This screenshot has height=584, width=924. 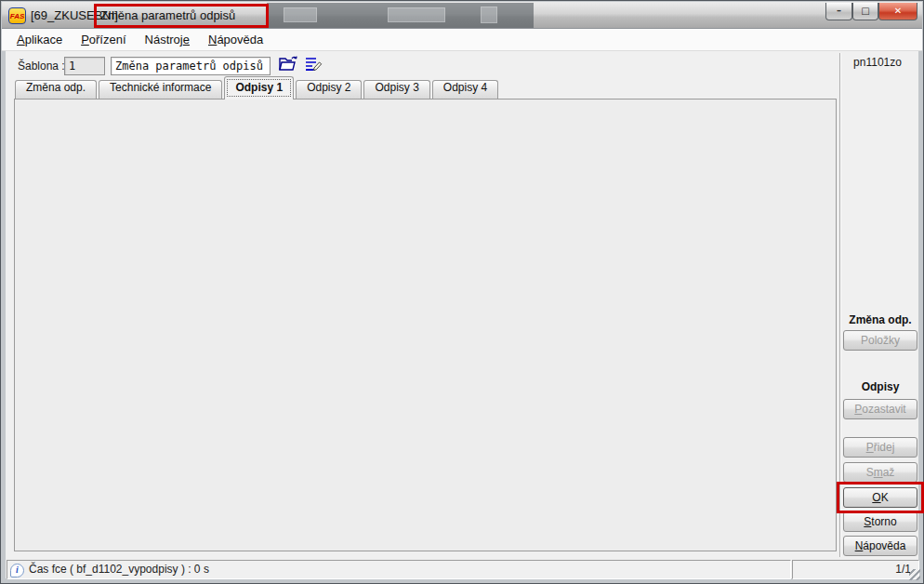 I want to click on sablona-label: Šablona :, so click(x=41, y=66).